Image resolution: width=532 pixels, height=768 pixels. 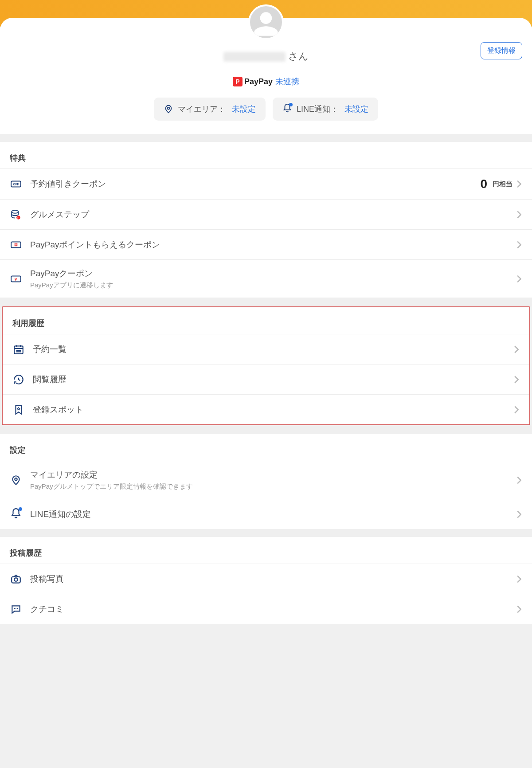 What do you see at coordinates (19, 380) in the screenshot?
I see `history-clock-icon` at bounding box center [19, 380].